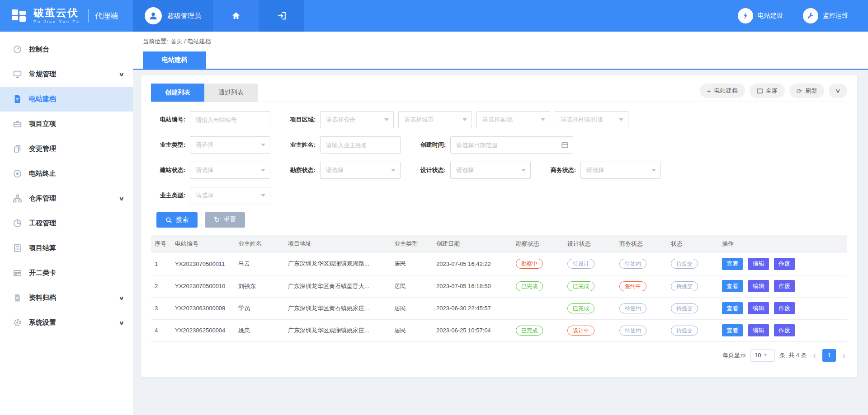 This screenshot has width=868, height=415. Describe the element at coordinates (807, 91) in the screenshot. I see `refresh-button: ⟳ 刷新` at that location.